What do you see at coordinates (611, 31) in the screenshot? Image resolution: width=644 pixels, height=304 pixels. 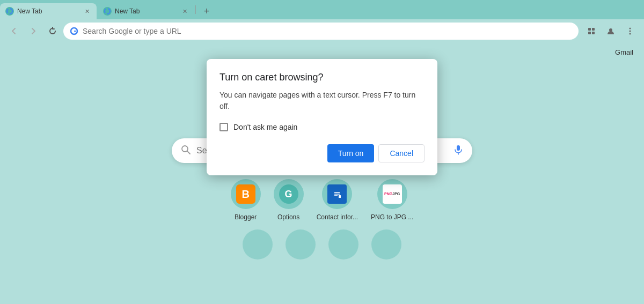 I see `profile-button` at bounding box center [611, 31].